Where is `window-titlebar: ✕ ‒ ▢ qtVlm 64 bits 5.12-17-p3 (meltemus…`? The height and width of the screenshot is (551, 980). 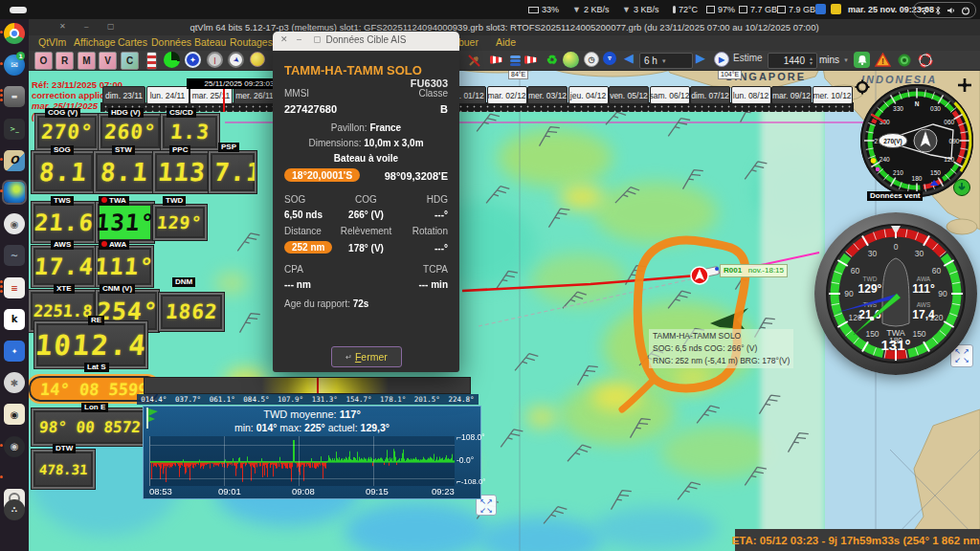
window-titlebar: ✕ ‒ ▢ qtVlm 64 bits 5.12-17-p3 (meltemus… is located at coordinates (504, 27).